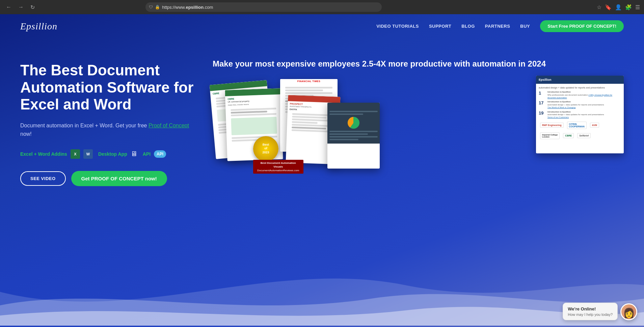  What do you see at coordinates (44, 154) in the screenshot?
I see `addins-label: Excel + Word Addins` at bounding box center [44, 154].